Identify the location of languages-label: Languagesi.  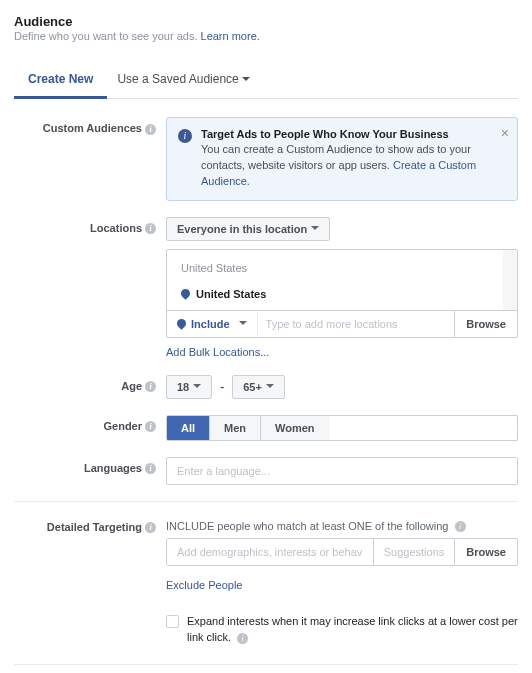
(90, 471).